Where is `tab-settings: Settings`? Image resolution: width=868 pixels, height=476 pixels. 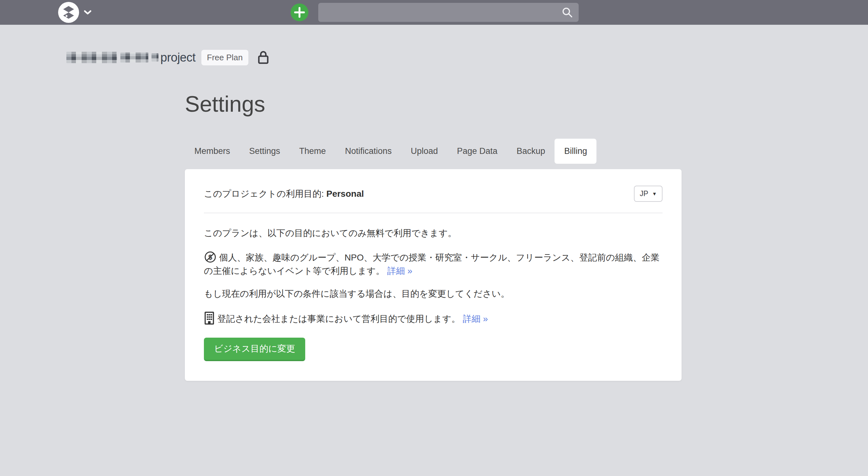 tab-settings: Settings is located at coordinates (265, 151).